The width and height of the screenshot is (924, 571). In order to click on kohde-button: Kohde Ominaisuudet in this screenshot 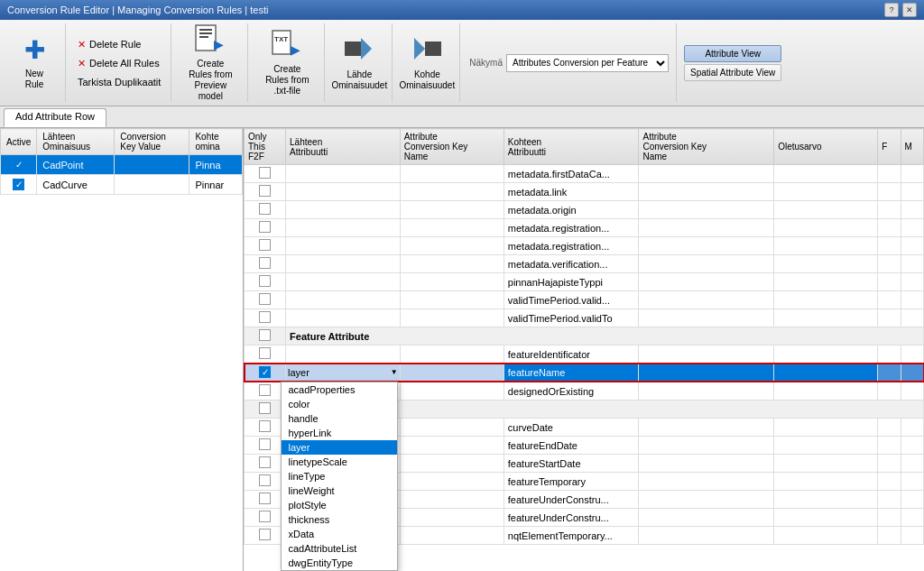, I will do `click(427, 63)`.